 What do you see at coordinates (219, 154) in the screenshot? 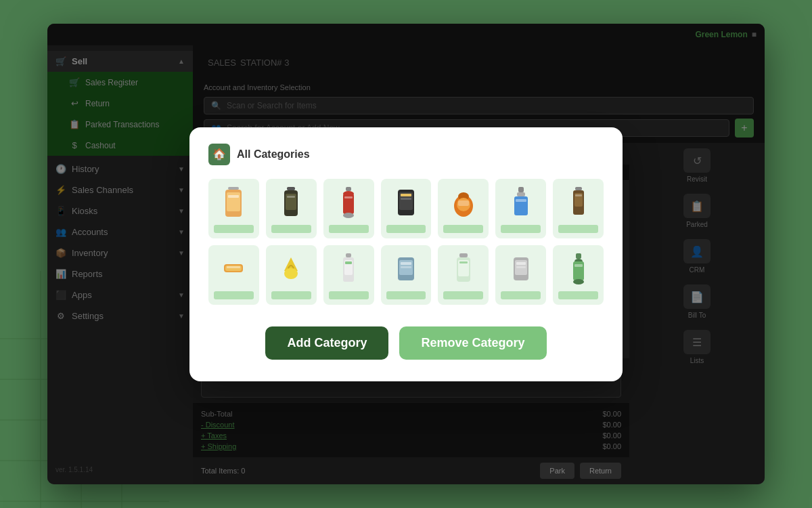
I see `home-icon: 🏠` at bounding box center [219, 154].